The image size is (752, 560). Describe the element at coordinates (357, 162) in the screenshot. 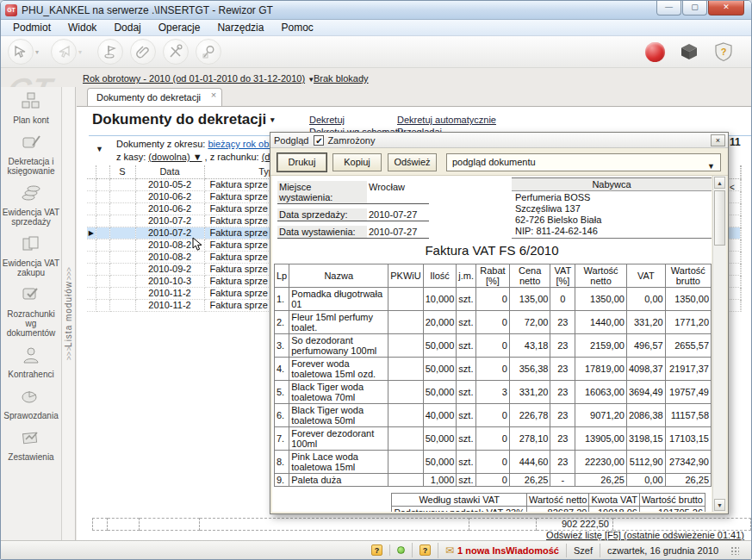

I see `copy-button: Kopiuj` at that location.